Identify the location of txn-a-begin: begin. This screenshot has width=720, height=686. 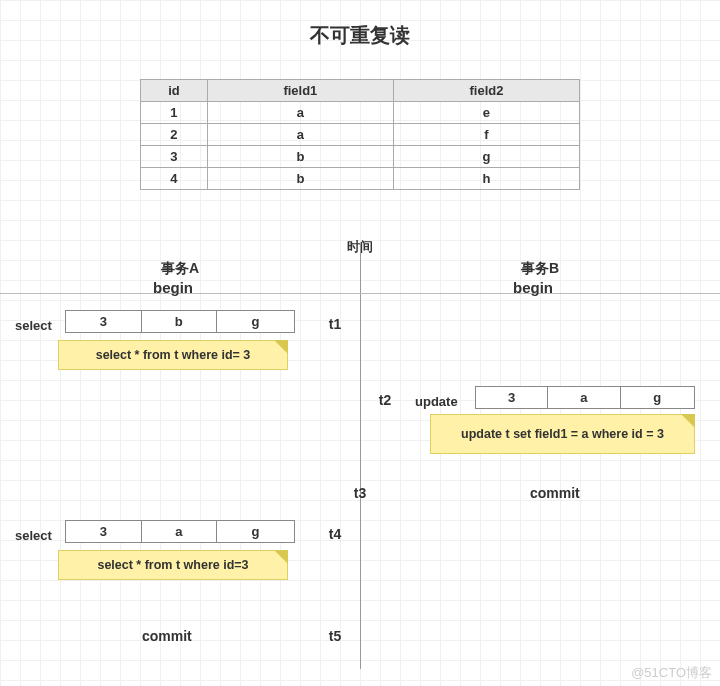
(173, 288).